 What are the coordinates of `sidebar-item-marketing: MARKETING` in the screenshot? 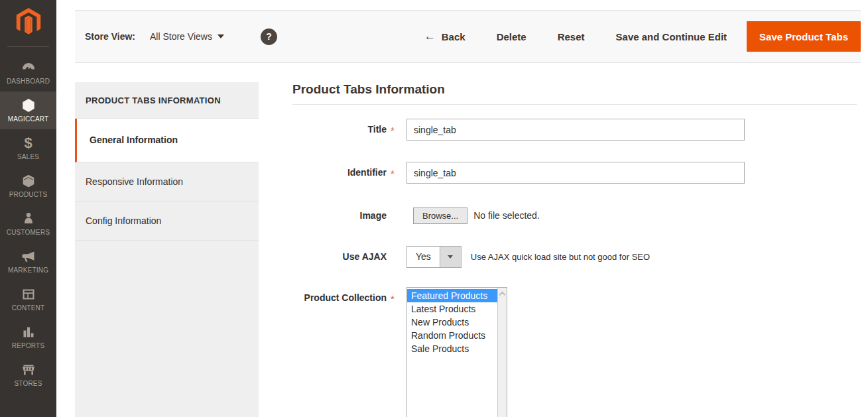 It's located at (28, 261).